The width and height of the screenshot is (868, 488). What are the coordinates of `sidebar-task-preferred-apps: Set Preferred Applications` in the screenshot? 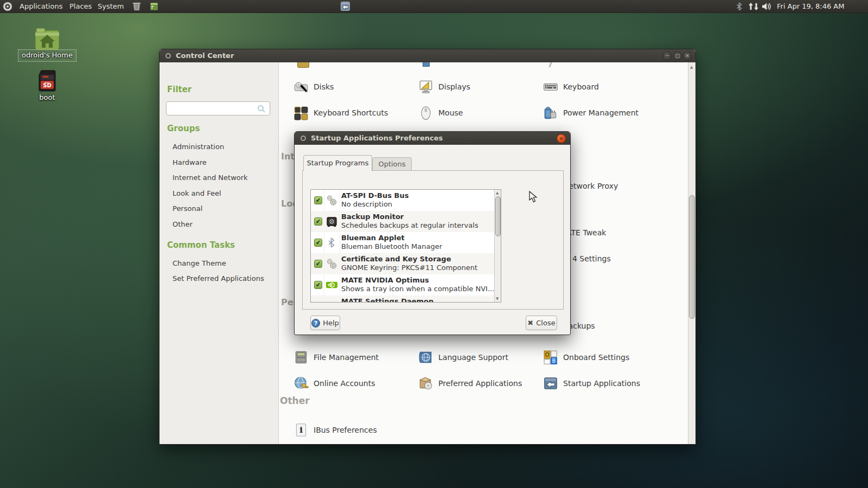 It's located at (218, 279).